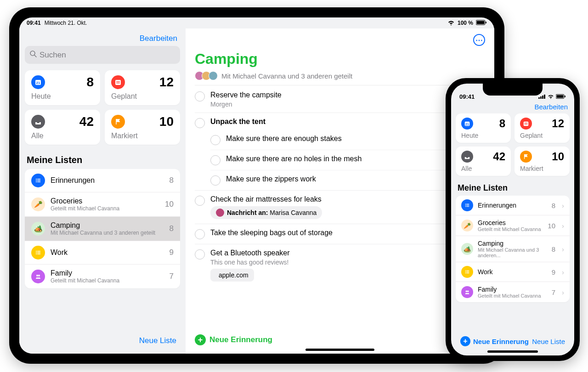 The image size is (588, 372). Describe the element at coordinates (166, 82) in the screenshot. I see `smart-count: 12` at that location.